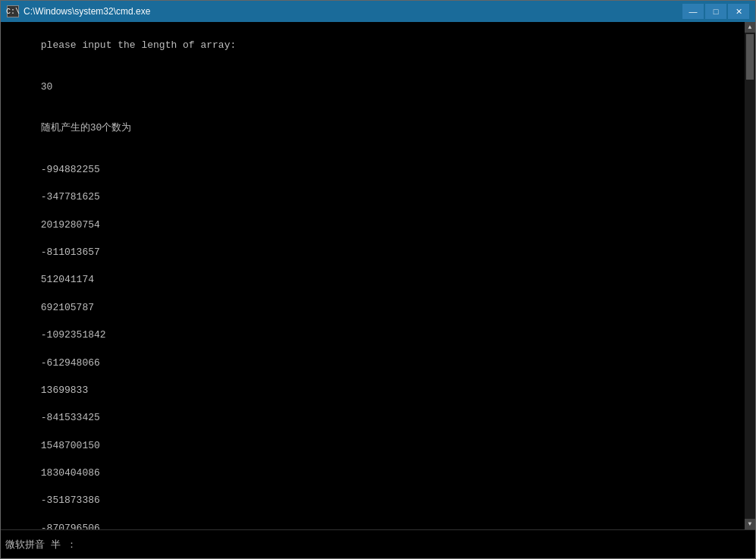  I want to click on number-line-9: 13699833, so click(64, 390).